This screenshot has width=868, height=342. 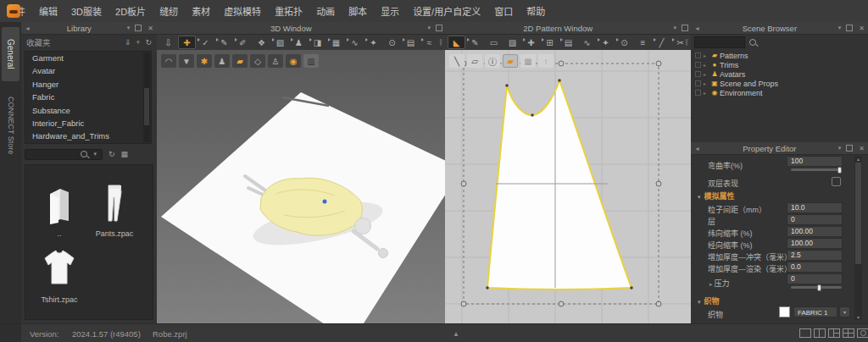 I want to click on 3d-window-menu-caret-icon: ▾, so click(x=429, y=28).